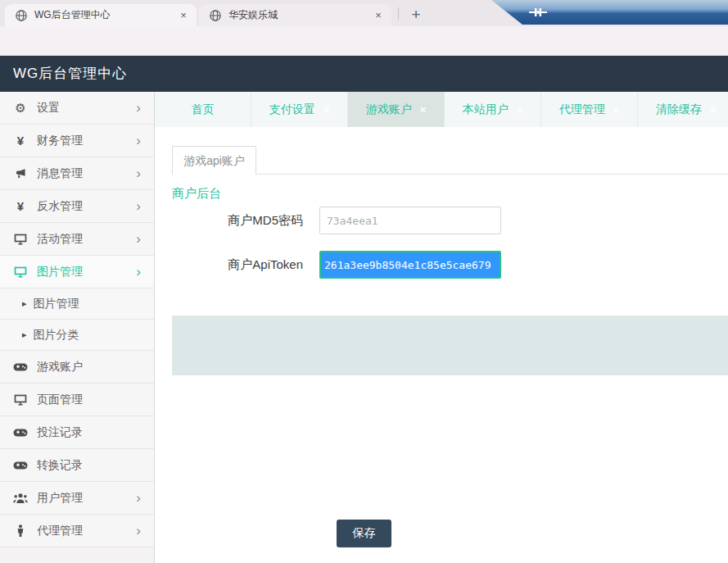 This screenshot has height=563, width=728. What do you see at coordinates (95, 400) in the screenshot?
I see `sidebar-item-label: 页面管理` at bounding box center [95, 400].